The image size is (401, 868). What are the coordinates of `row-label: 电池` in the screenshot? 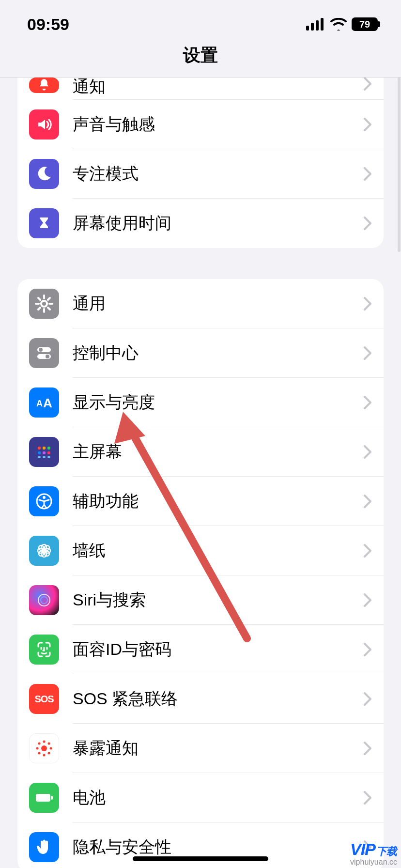 It's located at (218, 798).